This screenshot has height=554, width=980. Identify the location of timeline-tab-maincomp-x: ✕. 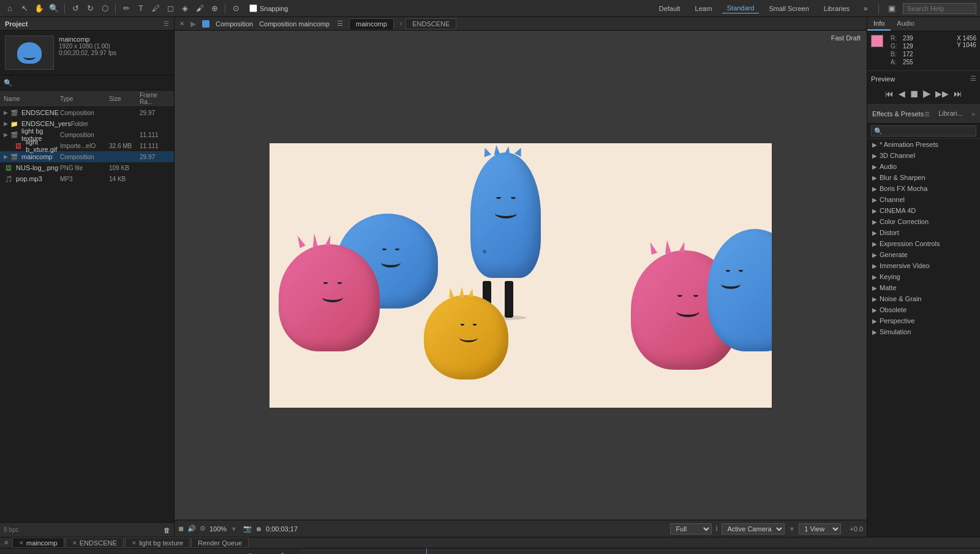
(21, 543).